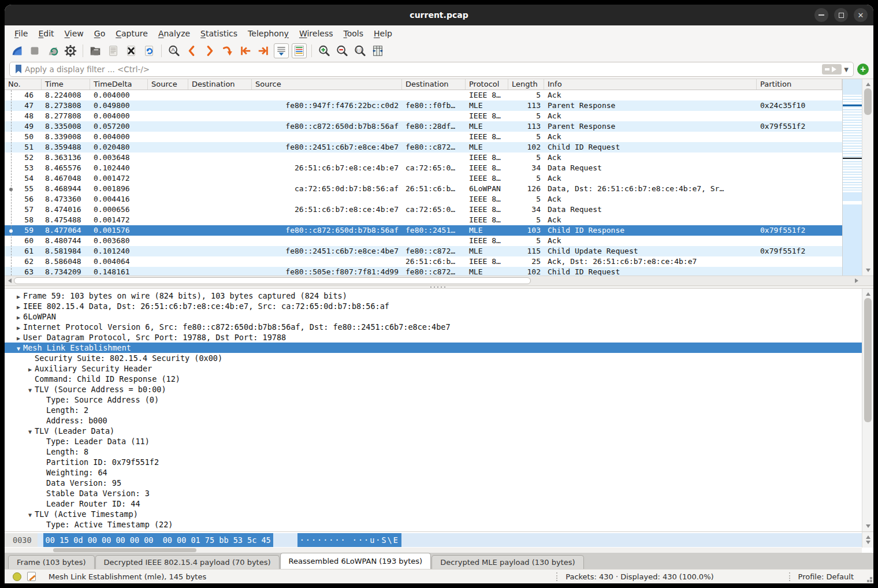 This screenshot has height=588, width=878. What do you see at coordinates (423, 178) in the screenshot?
I see `packet-row-54: 548.4670480.001472IEEE 8…5Ack` at bounding box center [423, 178].